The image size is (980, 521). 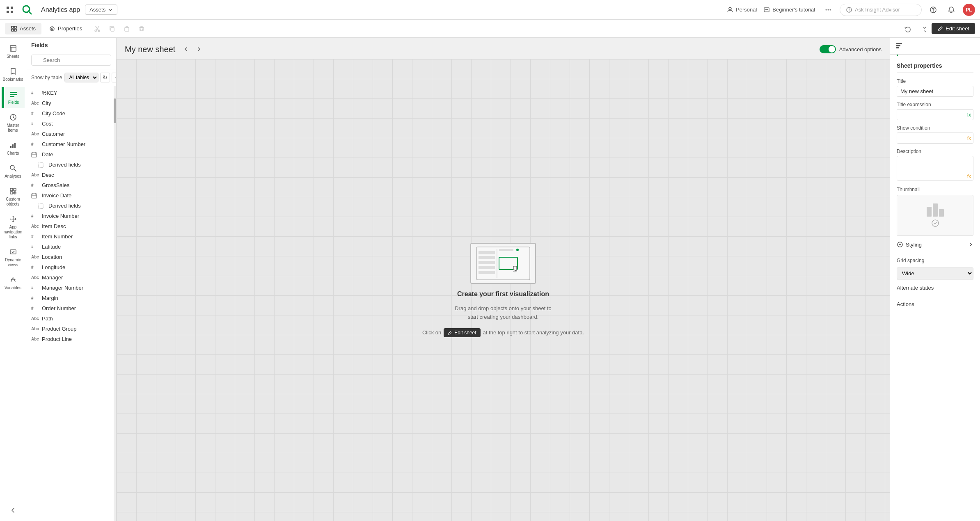 What do you see at coordinates (10, 10) in the screenshot?
I see `grid-menu-icon` at bounding box center [10, 10].